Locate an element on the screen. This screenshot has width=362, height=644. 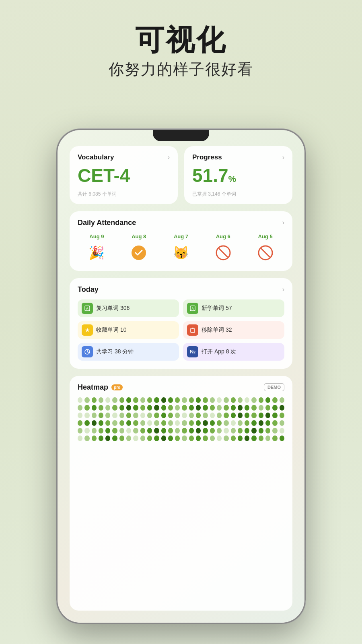
day-item-aug5: Aug 5 is located at coordinates (265, 248).